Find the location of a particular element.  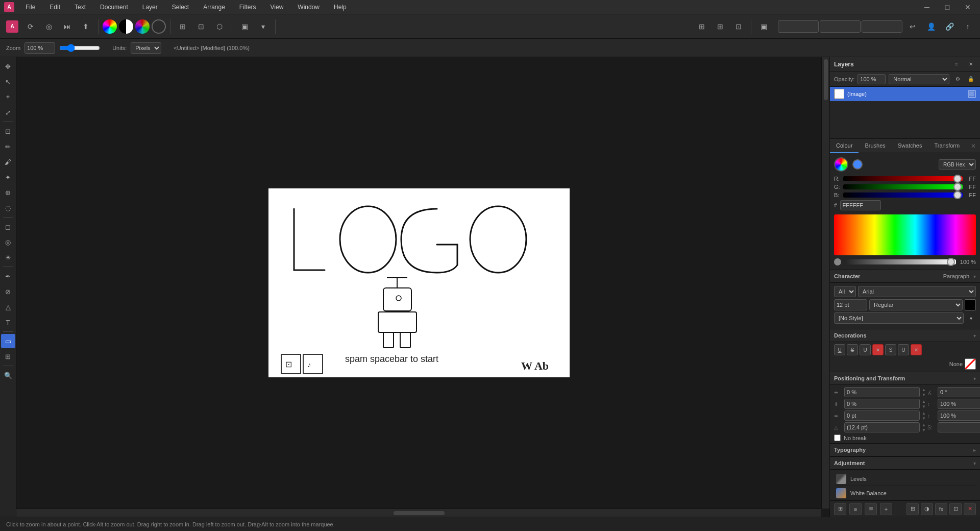

retouch-tool: ◌ is located at coordinates (8, 208).